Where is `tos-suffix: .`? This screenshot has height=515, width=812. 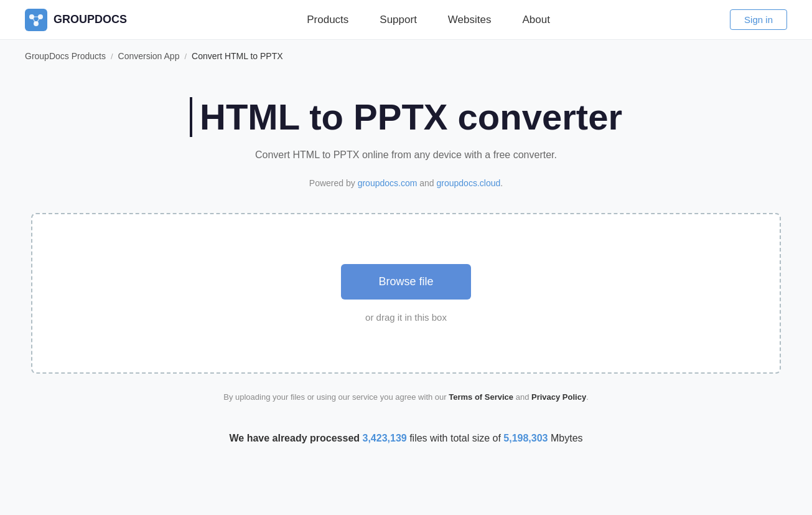 tos-suffix: . is located at coordinates (587, 397).